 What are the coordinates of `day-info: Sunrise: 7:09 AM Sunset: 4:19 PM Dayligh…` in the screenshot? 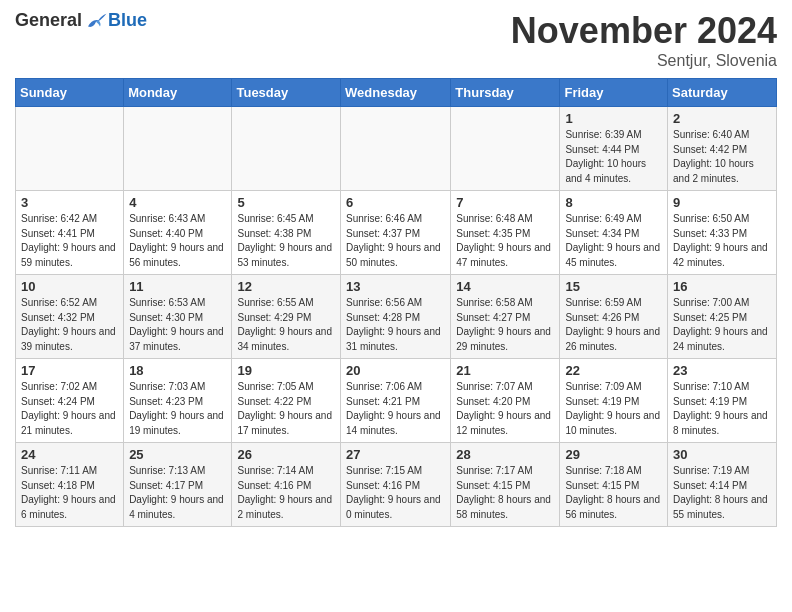 It's located at (614, 409).